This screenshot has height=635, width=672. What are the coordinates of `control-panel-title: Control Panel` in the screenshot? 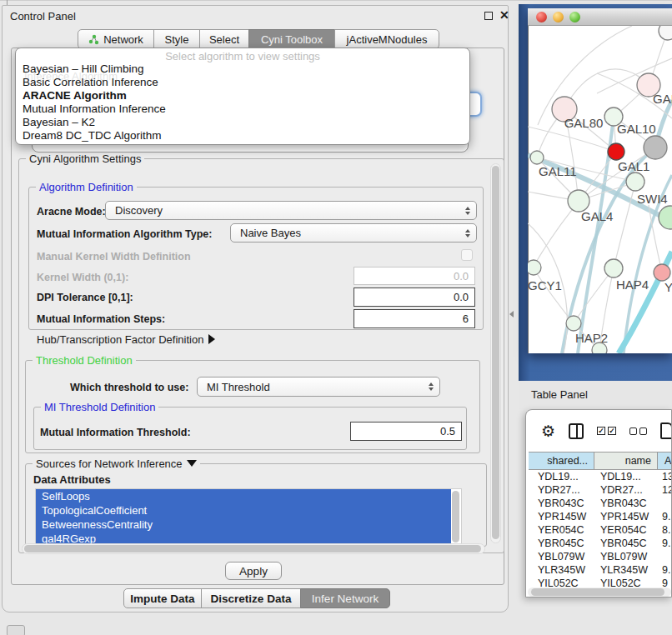 It's located at (43, 17).